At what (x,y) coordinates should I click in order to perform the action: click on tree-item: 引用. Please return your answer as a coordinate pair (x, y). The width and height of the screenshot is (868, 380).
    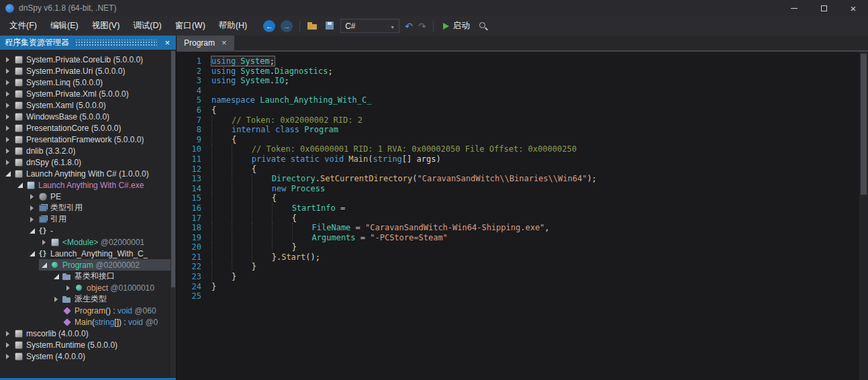
    Looking at the image, I should click on (88, 219).